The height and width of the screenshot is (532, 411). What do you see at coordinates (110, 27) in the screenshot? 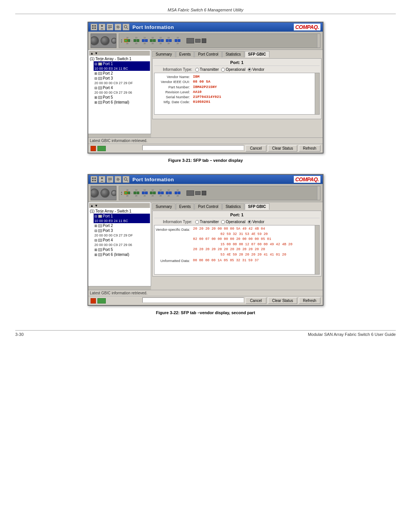
I see `toolbar-icon-list` at bounding box center [110, 27].